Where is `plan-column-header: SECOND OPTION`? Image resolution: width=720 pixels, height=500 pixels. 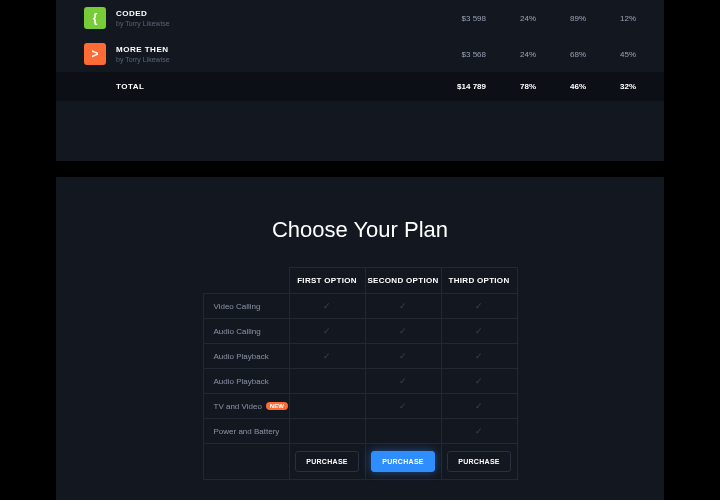
plan-column-header: SECOND OPTION is located at coordinates (403, 281).